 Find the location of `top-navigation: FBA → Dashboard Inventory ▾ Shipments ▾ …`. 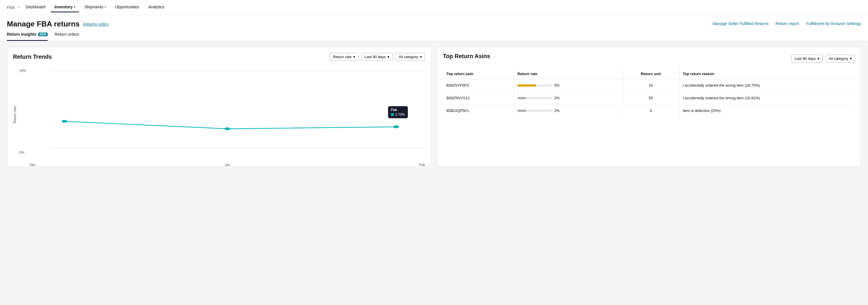

top-navigation: FBA → Dashboard Inventory ▾ Shipments ▾ … is located at coordinates (434, 7).